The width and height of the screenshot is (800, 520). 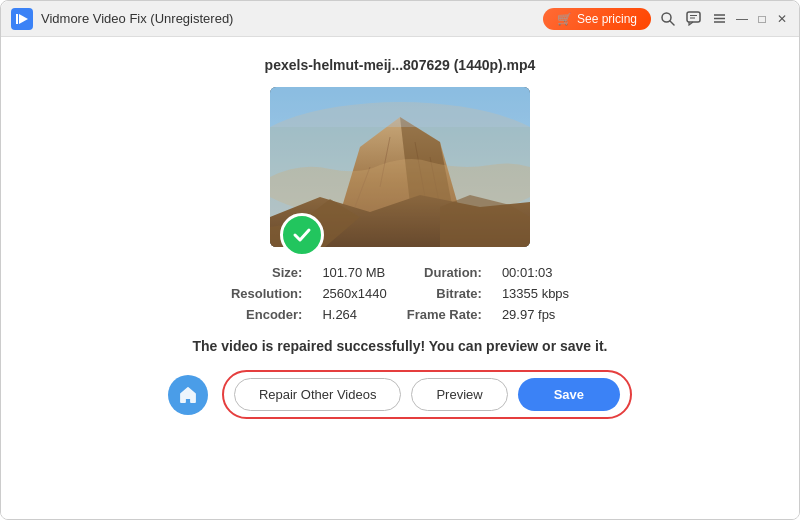 What do you see at coordinates (536, 272) in the screenshot?
I see `duration-value: 00:01:03` at bounding box center [536, 272].